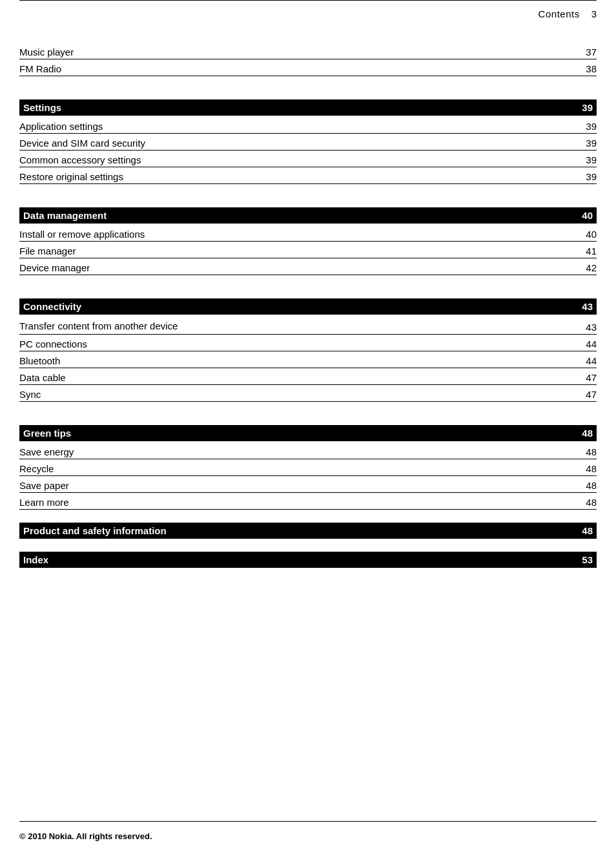  I want to click on section-header: Data management 40, so click(308, 216).